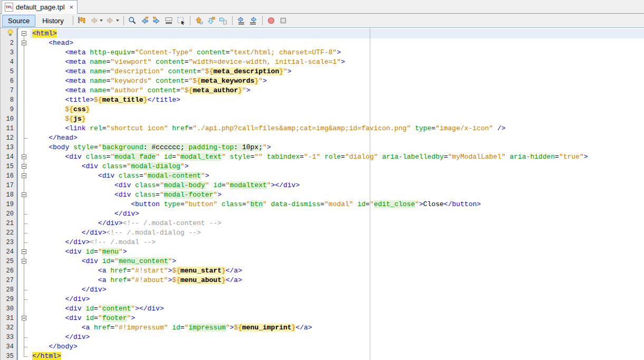 This screenshot has width=644, height=360. What do you see at coordinates (337, 242) in the screenshot?
I see `code-text: </div><!-- /.modal -->` at bounding box center [337, 242].